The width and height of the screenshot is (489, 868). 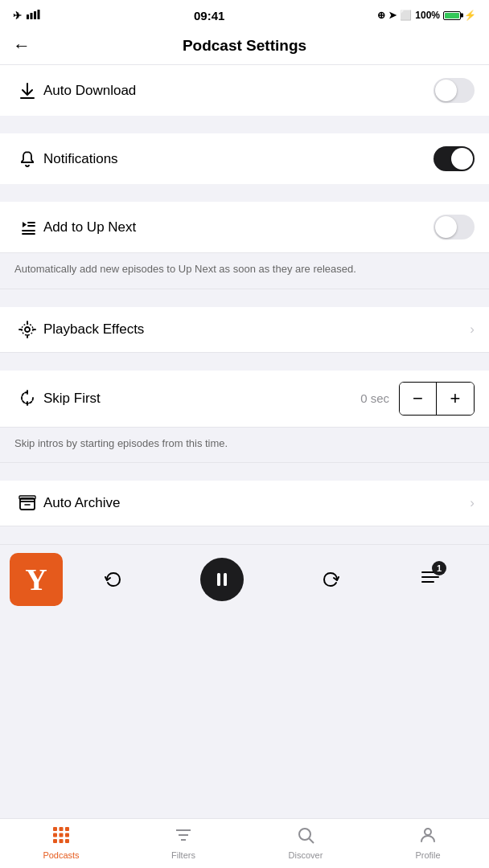 What do you see at coordinates (454, 90) in the screenshot?
I see `auto-download-toggle` at bounding box center [454, 90].